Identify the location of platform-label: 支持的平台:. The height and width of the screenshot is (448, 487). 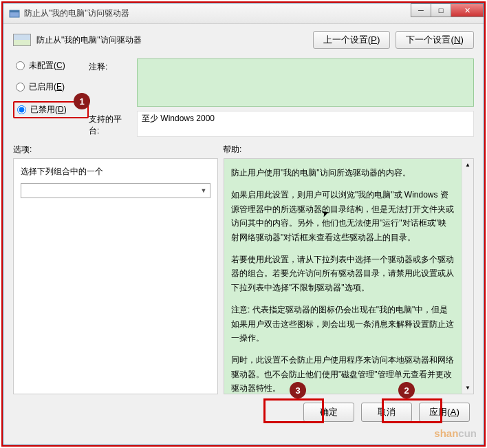
(109, 124).